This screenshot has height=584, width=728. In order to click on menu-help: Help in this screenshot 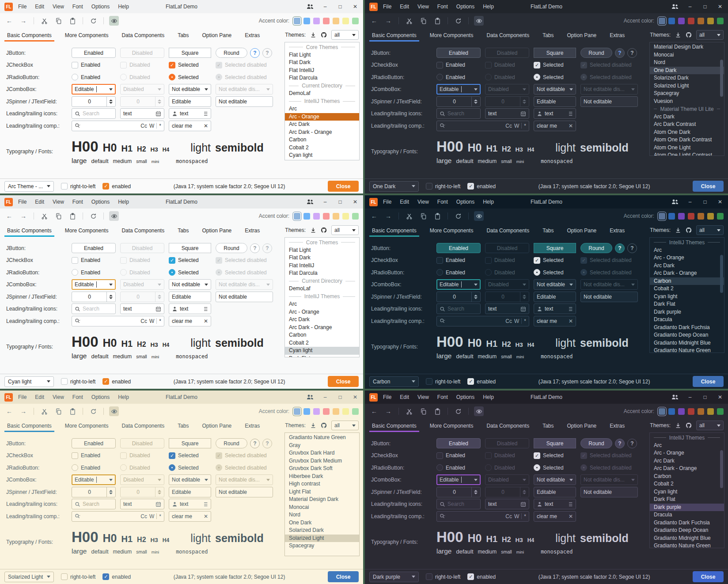, I will do `click(124, 202)`.